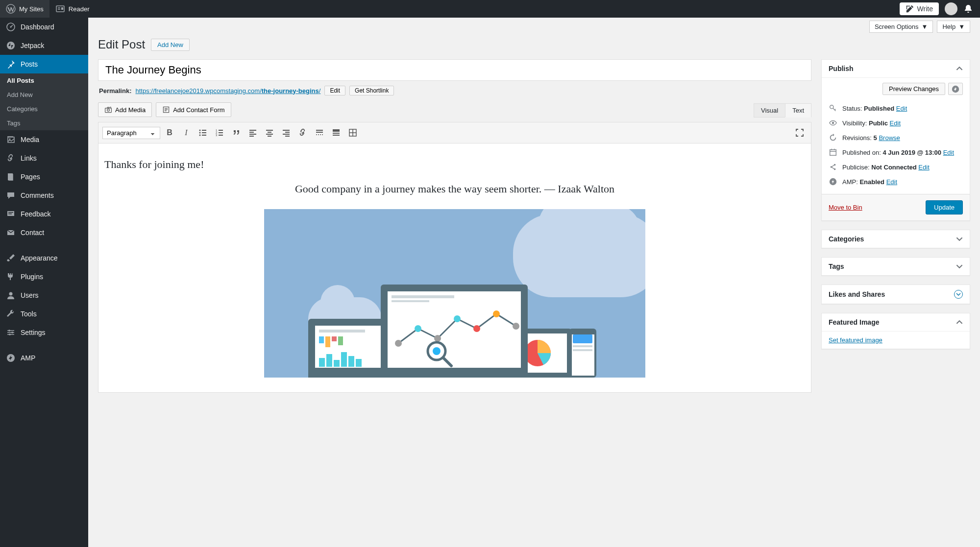  What do you see at coordinates (270, 133) in the screenshot?
I see `align-center-button` at bounding box center [270, 133].